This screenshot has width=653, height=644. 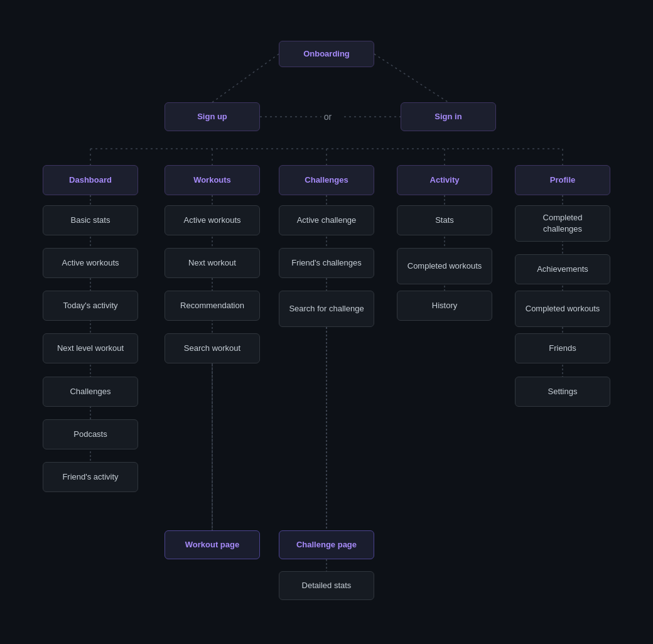 I want to click on friends-node: Friends, so click(x=563, y=348).